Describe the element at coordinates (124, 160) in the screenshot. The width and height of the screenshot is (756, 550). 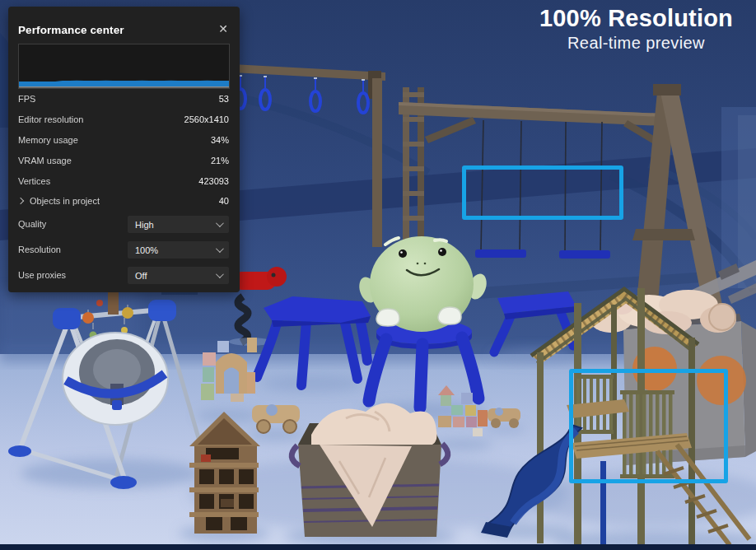
I see `stat-row-vram-usage: VRAM usage 21%` at that location.